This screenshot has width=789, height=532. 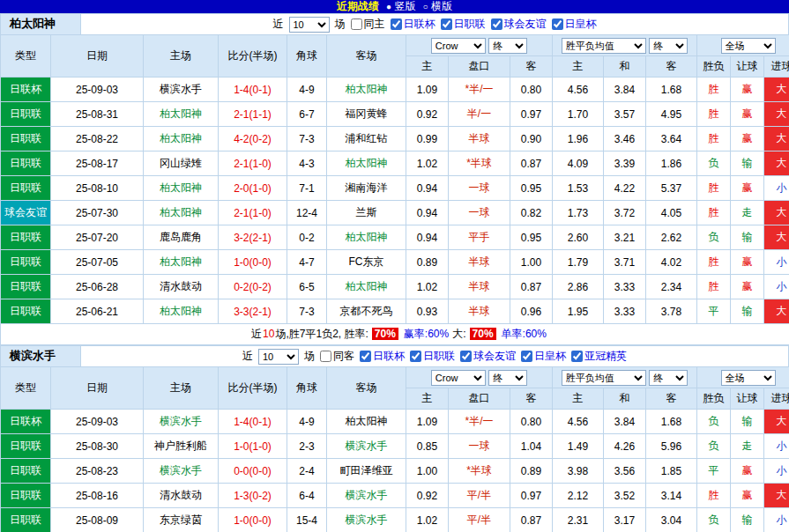 I want to click on summary-lead: 近, so click(x=257, y=334).